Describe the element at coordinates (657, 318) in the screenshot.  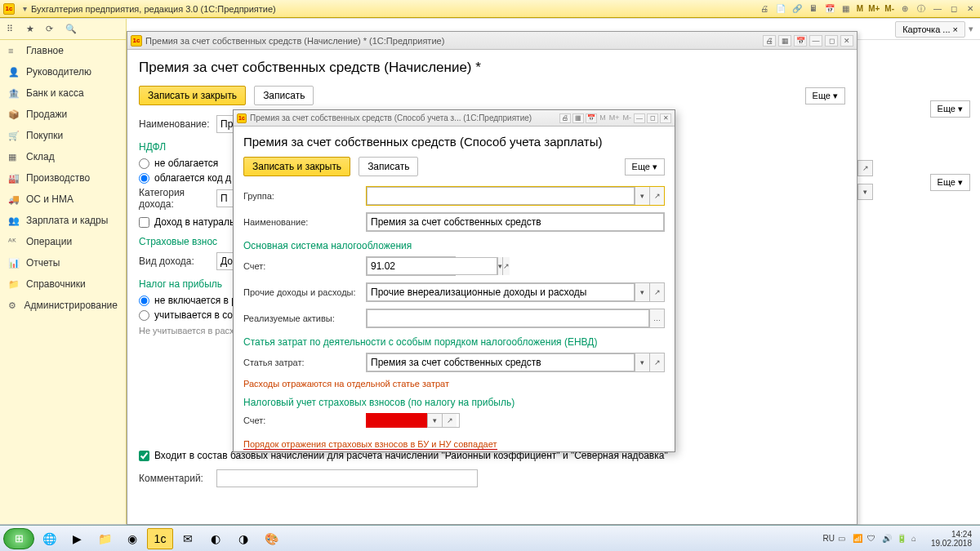
I see `ellipsis-icon: …` at that location.